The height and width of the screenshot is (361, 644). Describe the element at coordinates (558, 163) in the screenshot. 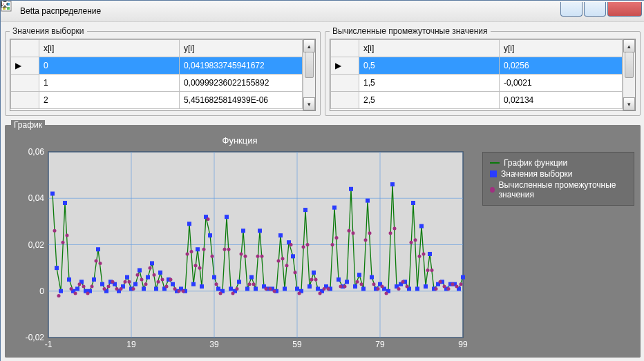

I see `legend-item: График функции` at that location.